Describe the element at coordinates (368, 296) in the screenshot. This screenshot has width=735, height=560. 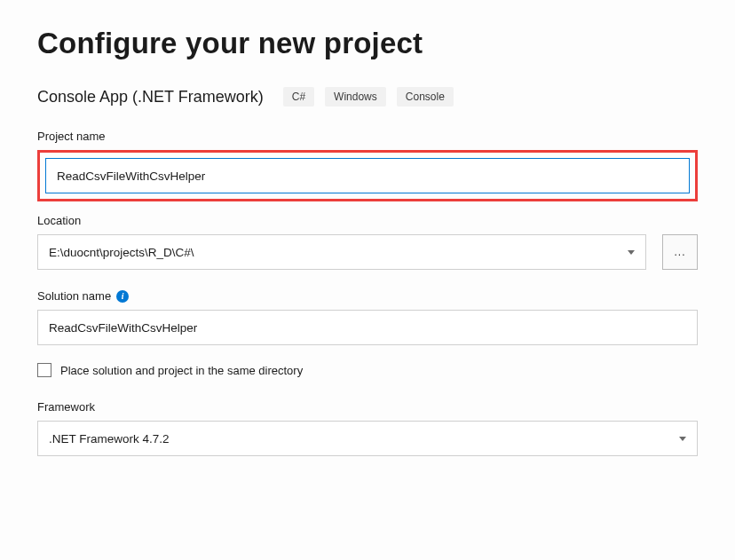
I see `solution-name-label: Solution name i` at that location.